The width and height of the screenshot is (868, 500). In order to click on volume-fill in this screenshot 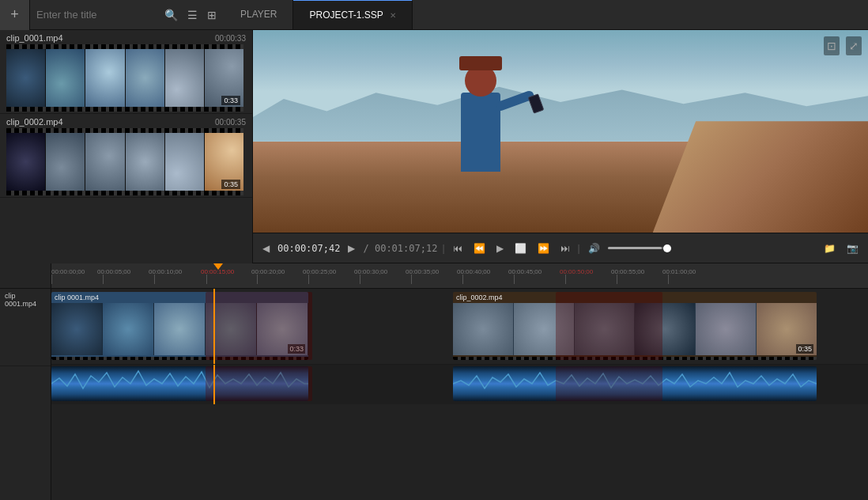, I will do `click(635, 248)`.